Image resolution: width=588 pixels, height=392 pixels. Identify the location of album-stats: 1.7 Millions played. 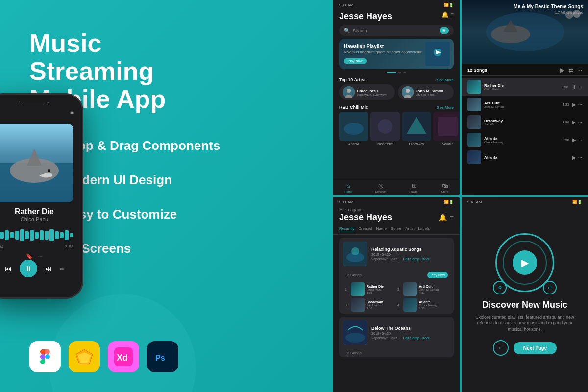
(548, 13).